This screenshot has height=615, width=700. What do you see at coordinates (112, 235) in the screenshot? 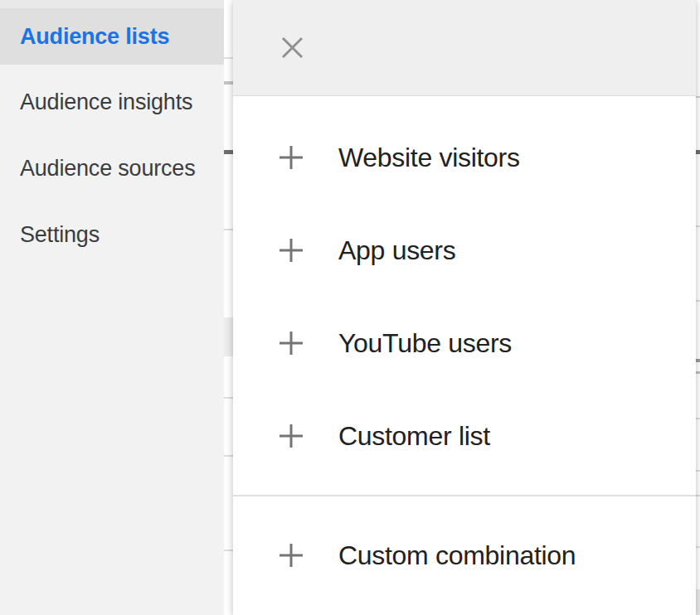
I see `sidebar-item-settings: Settings` at bounding box center [112, 235].